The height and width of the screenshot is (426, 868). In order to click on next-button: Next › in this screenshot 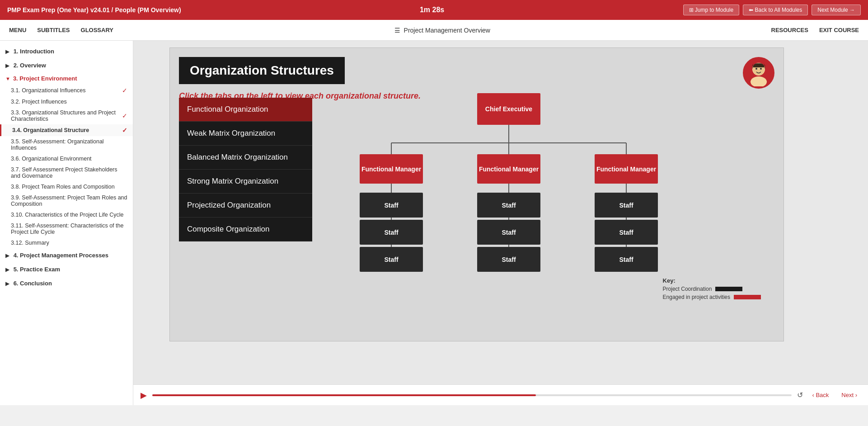, I will do `click(849, 395)`.